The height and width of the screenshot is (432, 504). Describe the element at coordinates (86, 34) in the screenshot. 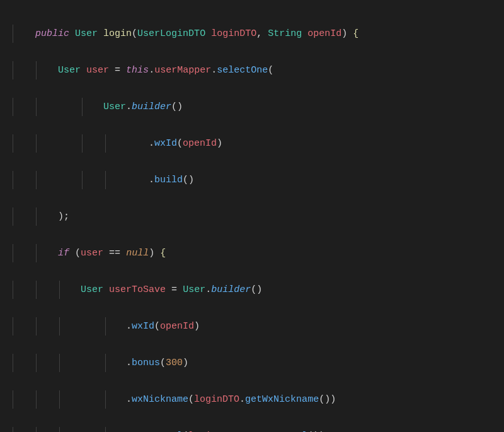

I see `return-type: User` at that location.